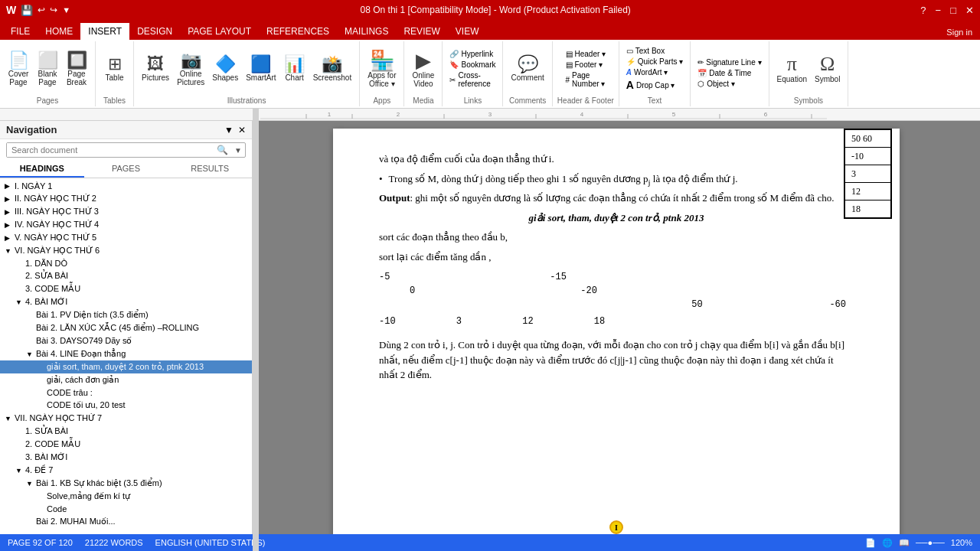 The height and width of the screenshot is (551, 980). What do you see at coordinates (30, 484) in the screenshot?
I see `tree-arrow-23: ▼` at bounding box center [30, 484].